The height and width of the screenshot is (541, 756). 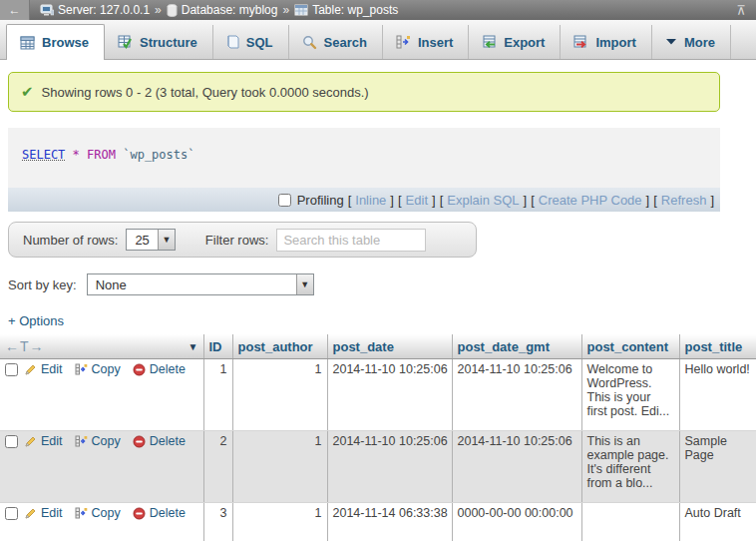 I want to click on column-header-id: ID, so click(x=217, y=347).